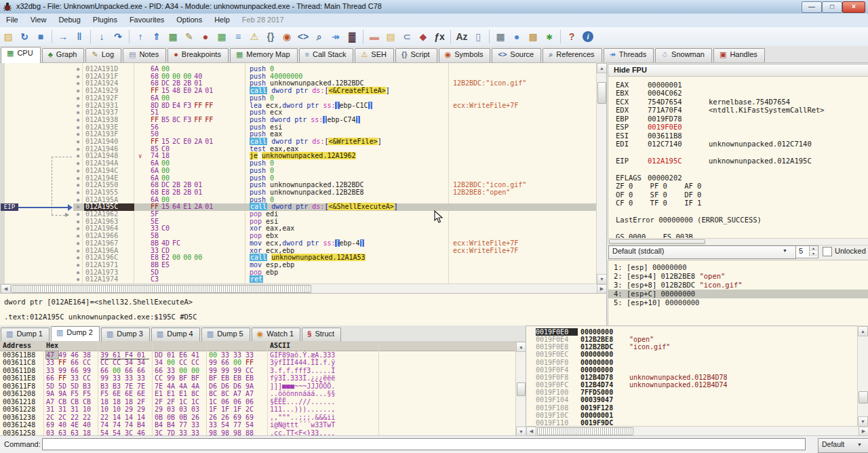 This screenshot has width=868, height=453. I want to click on dump-row: 003611F85D5D5DB3B3B37E7E7E4A4A4AD6D6D69A…, so click(258, 387).